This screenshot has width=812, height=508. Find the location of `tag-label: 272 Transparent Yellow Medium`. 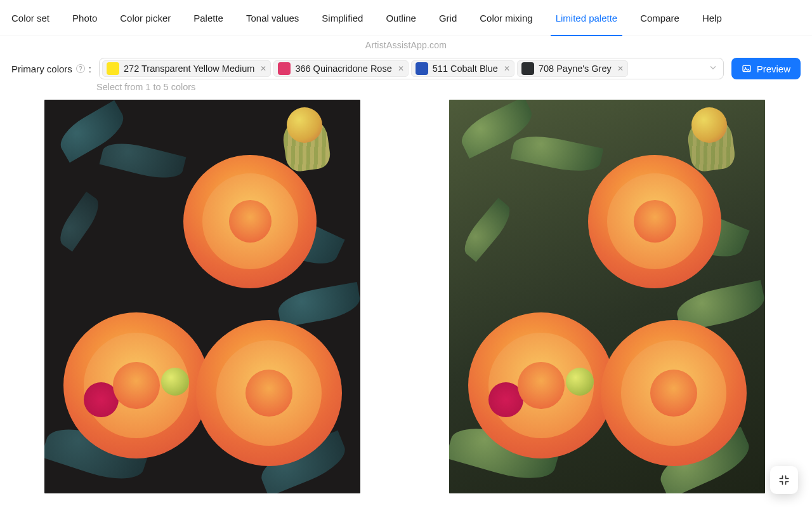

tag-label: 272 Transparent Yellow Medium is located at coordinates (189, 69).